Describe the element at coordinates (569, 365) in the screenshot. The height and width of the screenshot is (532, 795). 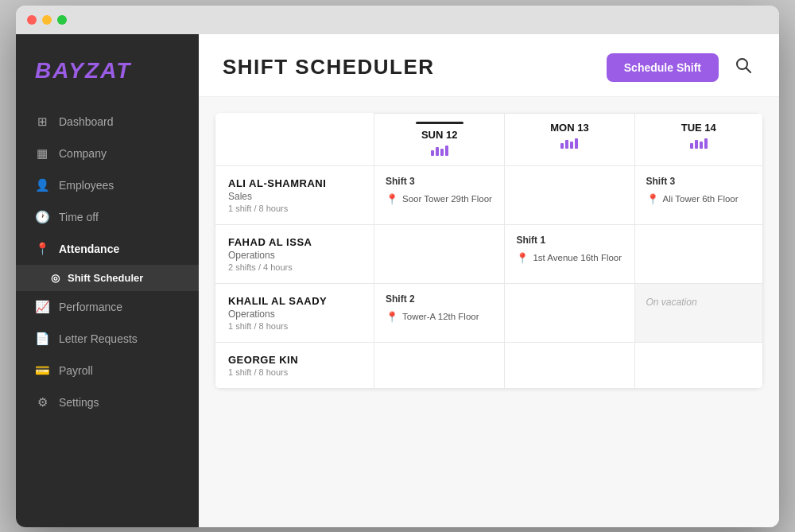
I see `shift-cell-mon-row3` at that location.